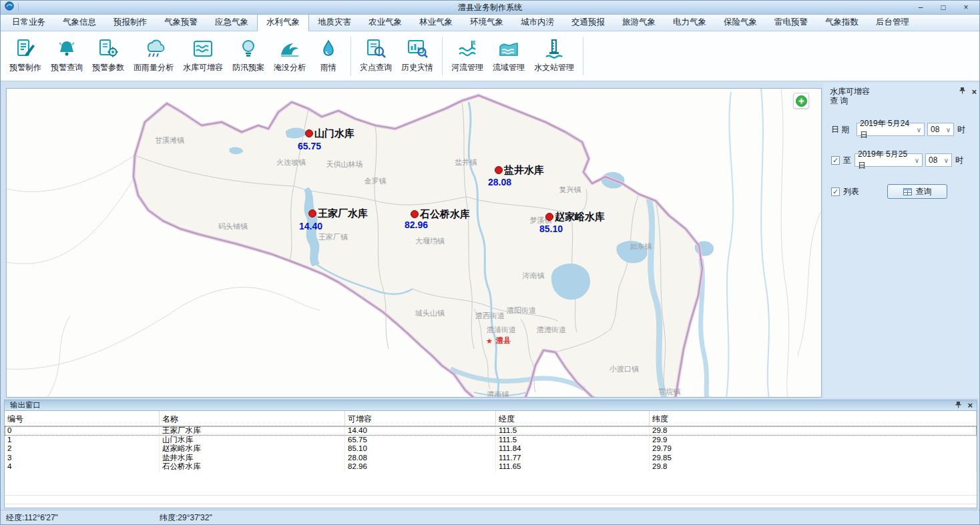  I want to click on column-header: 可增容, so click(421, 418).